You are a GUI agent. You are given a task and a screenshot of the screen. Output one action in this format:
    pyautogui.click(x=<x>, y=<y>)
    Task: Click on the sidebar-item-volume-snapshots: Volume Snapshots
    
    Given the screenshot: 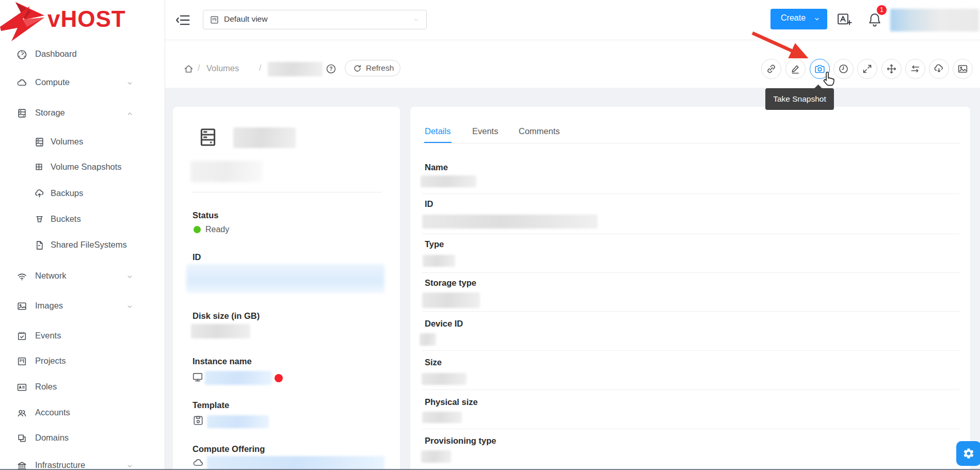 What is the action you would take?
    pyautogui.click(x=83, y=168)
    